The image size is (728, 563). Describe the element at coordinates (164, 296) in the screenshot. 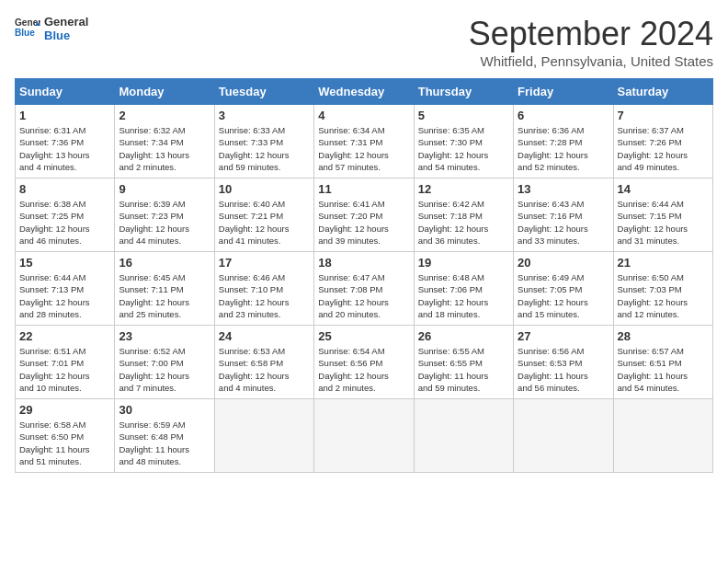

I see `day-info: Sunrise: 6:45 AM Sunset: 7:11 PM Dayligh…` at that location.